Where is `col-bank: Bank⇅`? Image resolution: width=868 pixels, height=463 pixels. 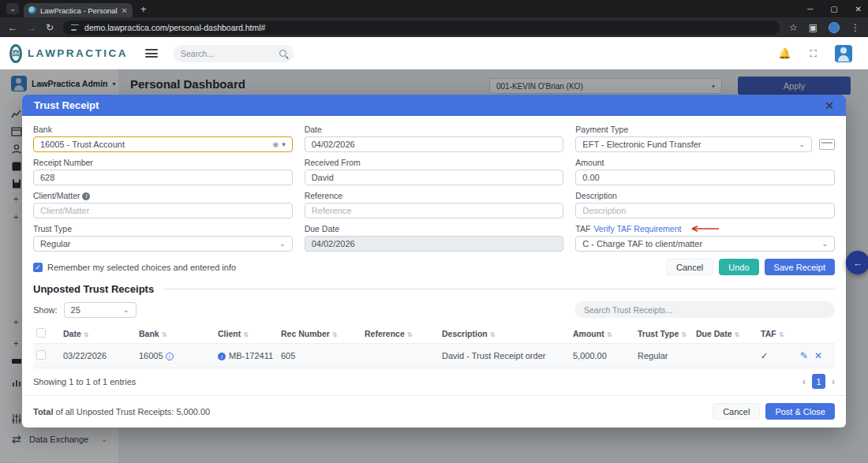 col-bank: Bank⇅ is located at coordinates (175, 334).